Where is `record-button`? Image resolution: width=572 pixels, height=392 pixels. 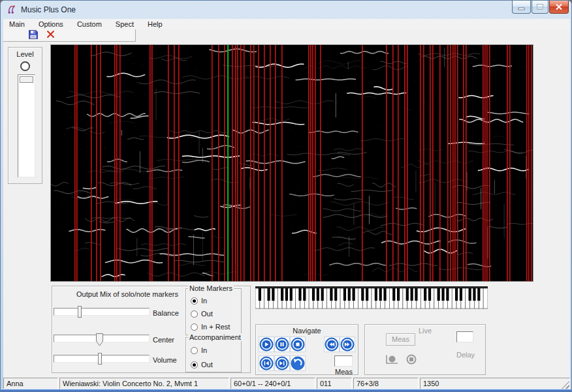 record-button is located at coordinates (392, 359).